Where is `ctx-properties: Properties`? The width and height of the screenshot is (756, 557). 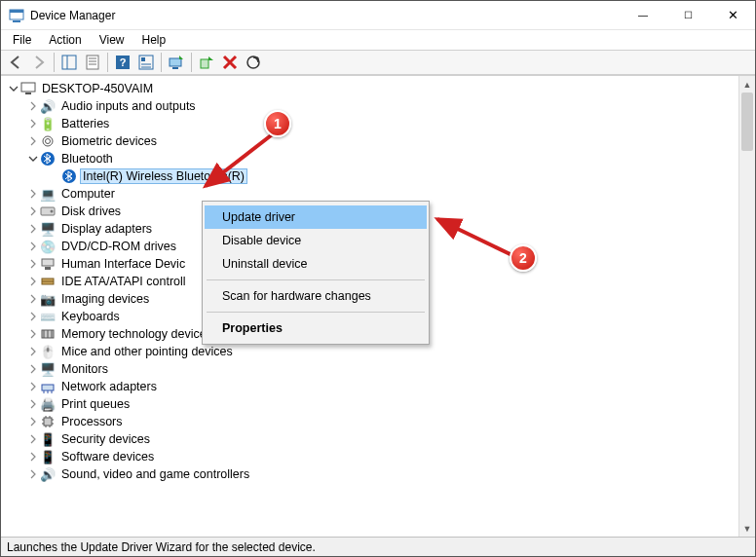 ctx-properties: Properties is located at coordinates (316, 328).